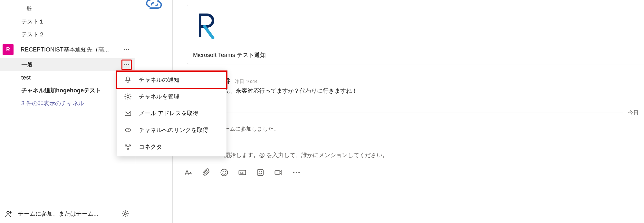 Image resolution: width=644 pixels, height=223 pixels. What do you see at coordinates (9, 214) in the screenshot?
I see `join-team-icon` at bounding box center [9, 214].